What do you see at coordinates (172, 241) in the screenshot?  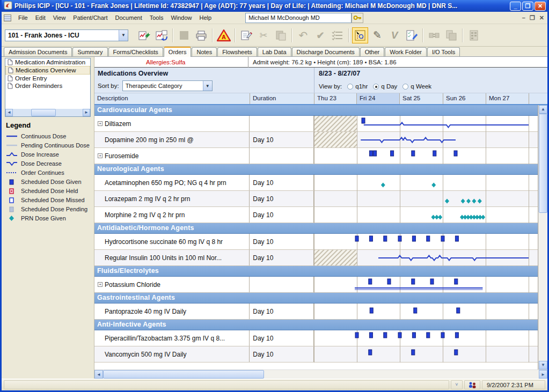 I see `medication-description: Hydrocortisone succinate 60 mg IV q 8 hr` at bounding box center [172, 241].